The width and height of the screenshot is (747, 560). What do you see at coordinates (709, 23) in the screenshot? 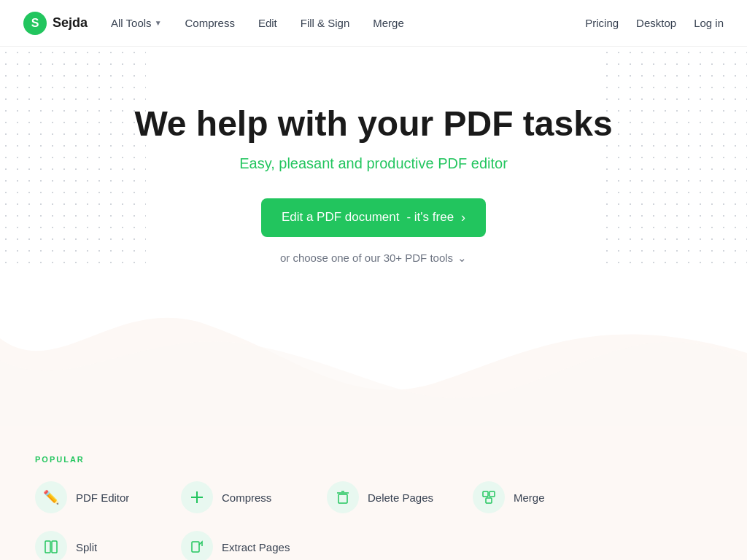
I see `login-link: Log in` at bounding box center [709, 23].